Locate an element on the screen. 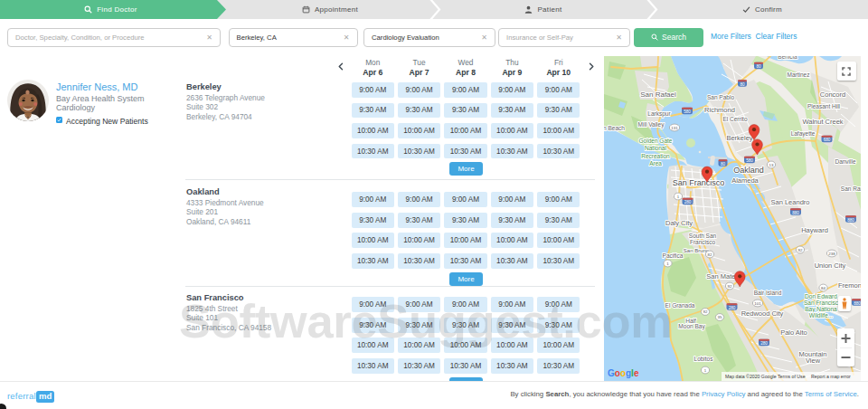 This screenshot has width=868, height=409. svg-text: Lafayette is located at coordinates (803, 134).